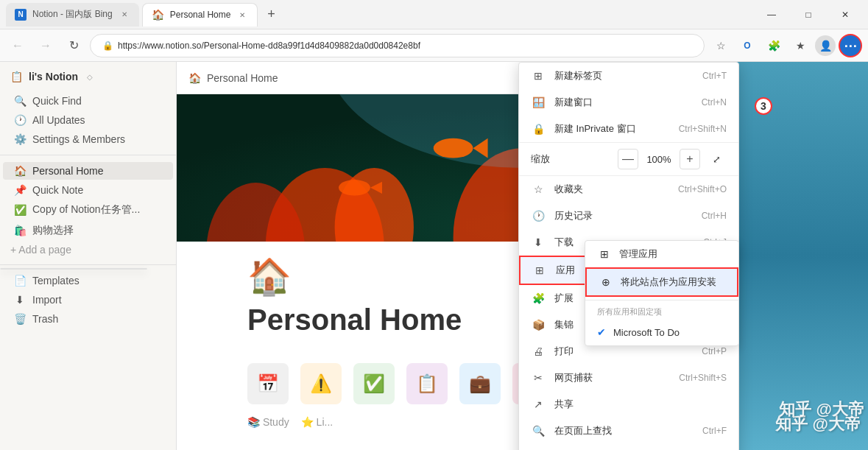 Image resolution: width=868 pixels, height=450 pixels. I want to click on history-label: 历史记录, so click(574, 216).